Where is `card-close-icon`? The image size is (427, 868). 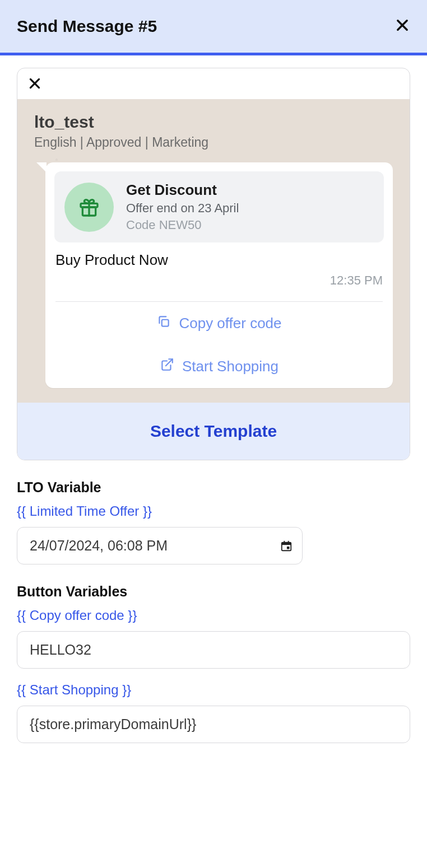
card-close-icon is located at coordinates (35, 85).